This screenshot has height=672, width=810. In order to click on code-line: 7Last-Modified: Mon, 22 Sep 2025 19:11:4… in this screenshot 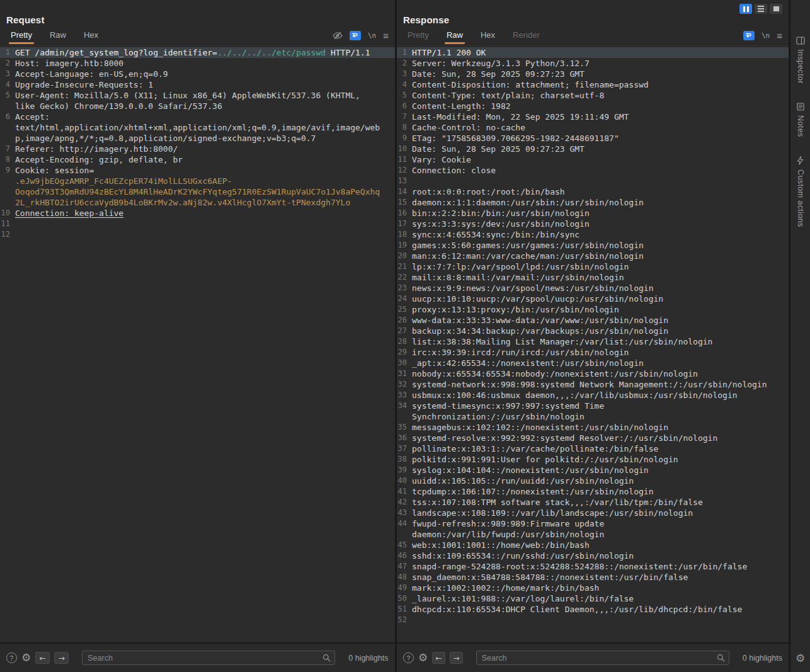, I will do `click(593, 117)`.